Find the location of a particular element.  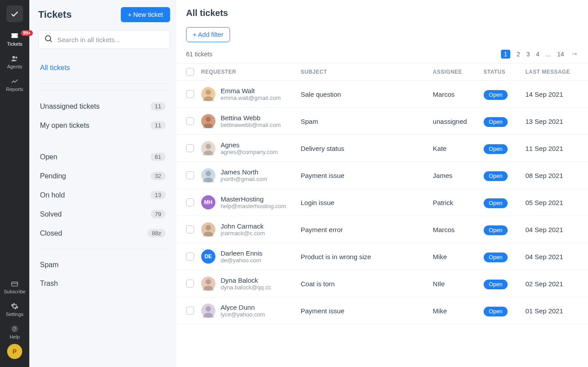

requester-email: lyce@yahoo.com is located at coordinates (243, 314).